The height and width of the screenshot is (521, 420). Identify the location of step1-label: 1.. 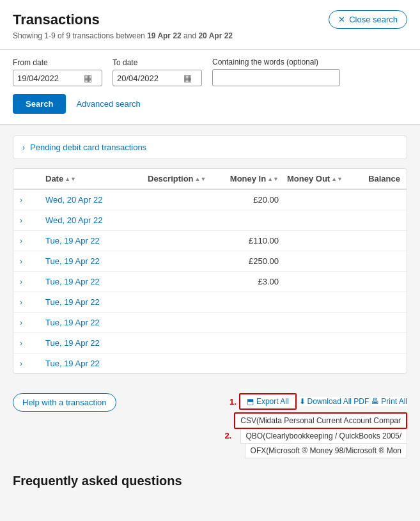
(233, 401).